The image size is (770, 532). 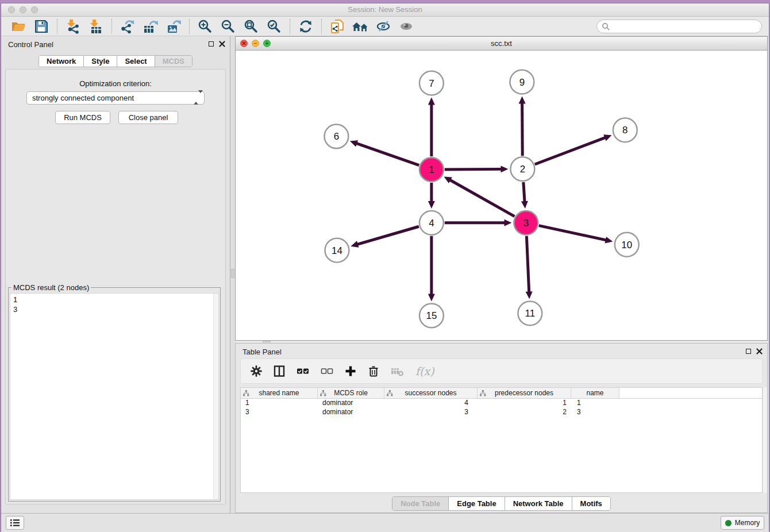 I want to click on delete-table-icon, so click(x=398, y=371).